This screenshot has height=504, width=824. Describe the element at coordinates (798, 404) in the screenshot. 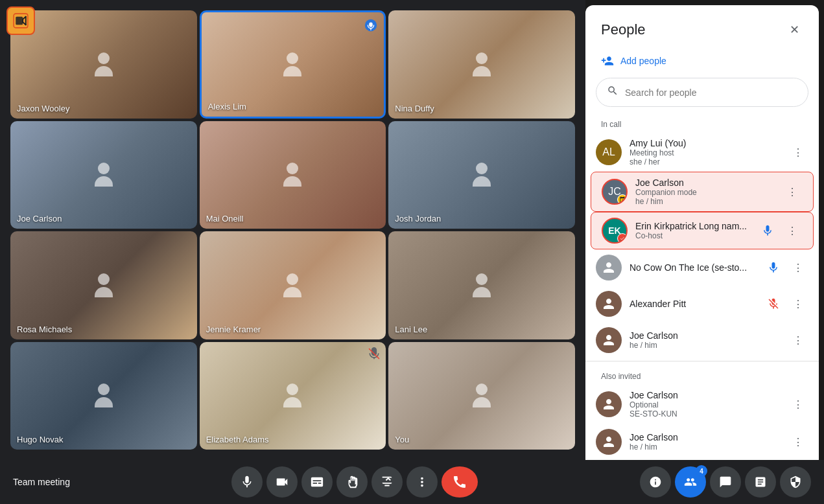

I see `person-actions-joe3: ⋮` at that location.